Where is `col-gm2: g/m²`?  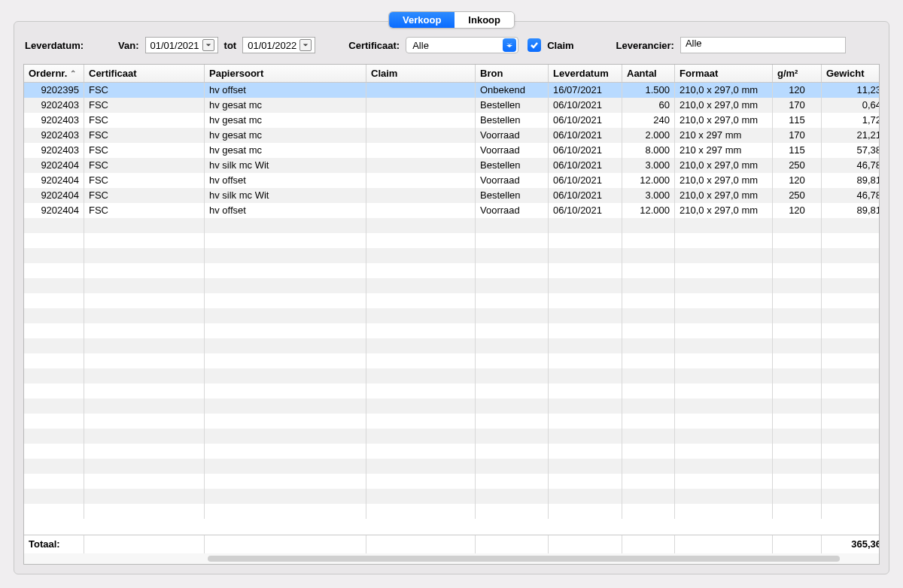 col-gm2: g/m² is located at coordinates (798, 74).